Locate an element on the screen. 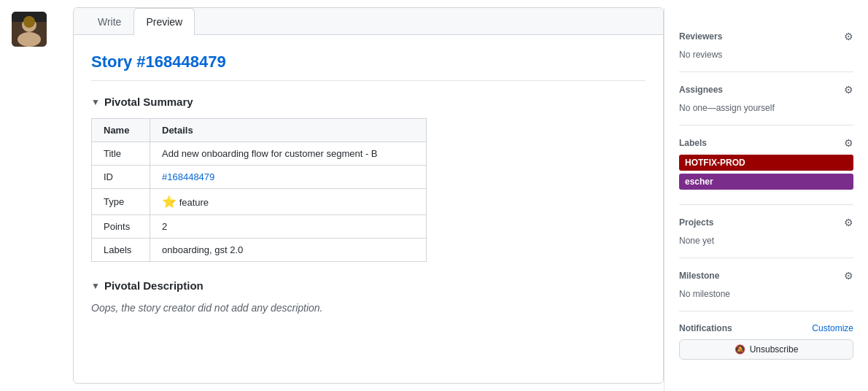 This screenshot has height=391, width=868. pivotal-description-label: Pivotal Description is located at coordinates (154, 286).